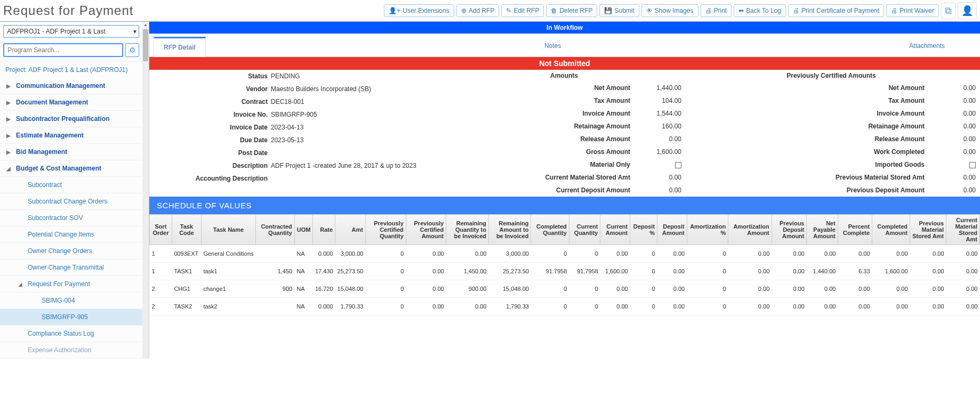 Image resolution: width=980 pixels, height=398 pixels. Describe the element at coordinates (132, 50) in the screenshot. I see `settings-button: ⚙` at that location.